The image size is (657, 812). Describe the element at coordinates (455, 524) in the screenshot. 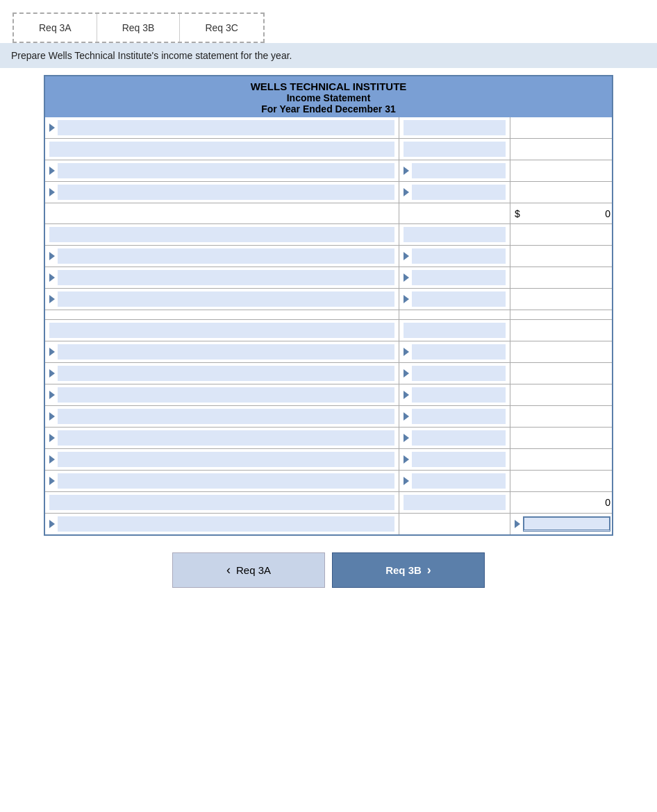

I see `mid-cell-last` at that location.